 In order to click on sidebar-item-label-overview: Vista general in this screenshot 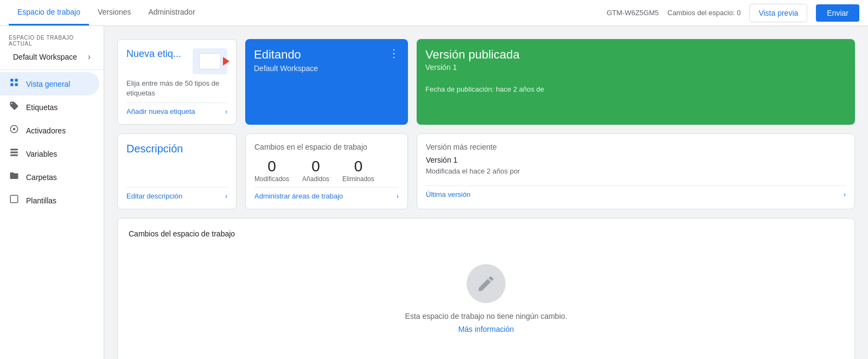, I will do `click(48, 84)`.